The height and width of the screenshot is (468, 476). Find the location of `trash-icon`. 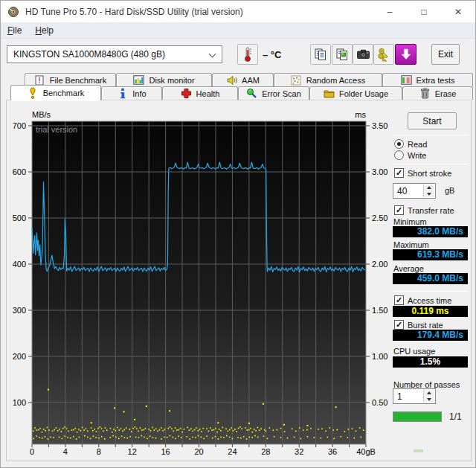

trash-icon is located at coordinates (425, 94).